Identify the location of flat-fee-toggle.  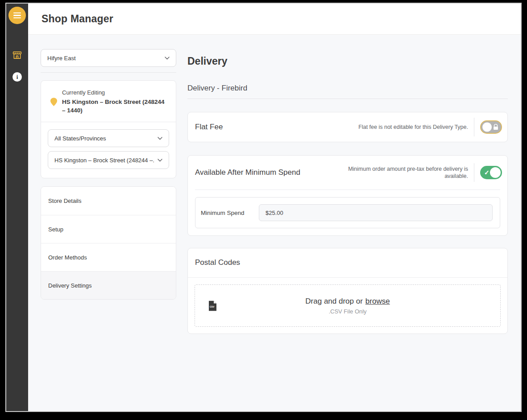
(491, 127).